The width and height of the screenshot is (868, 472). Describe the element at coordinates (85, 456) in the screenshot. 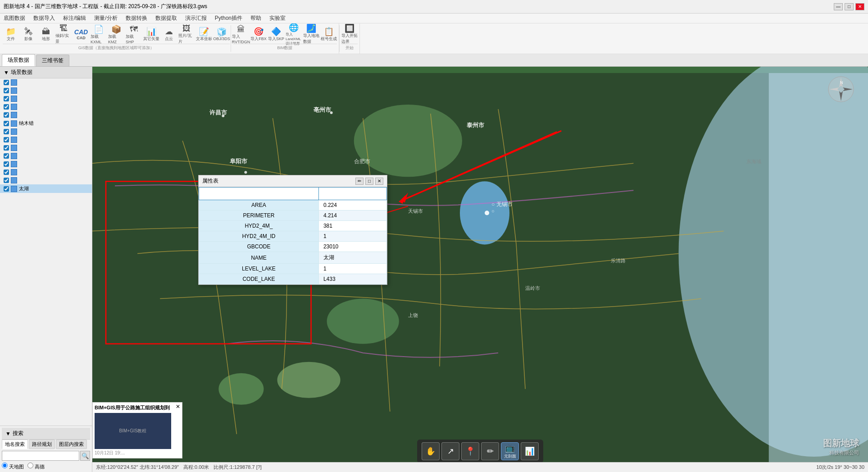

I see `search-button: 🔍` at that location.